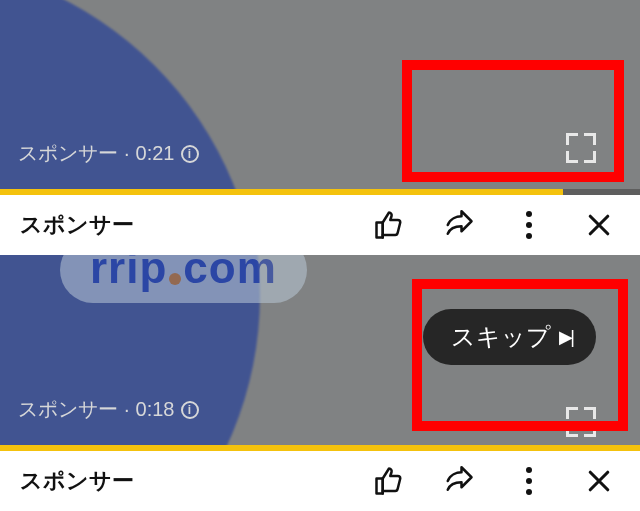 This screenshot has height=511, width=640. I want to click on ad-remaining-time: 0:18, so click(156, 410).